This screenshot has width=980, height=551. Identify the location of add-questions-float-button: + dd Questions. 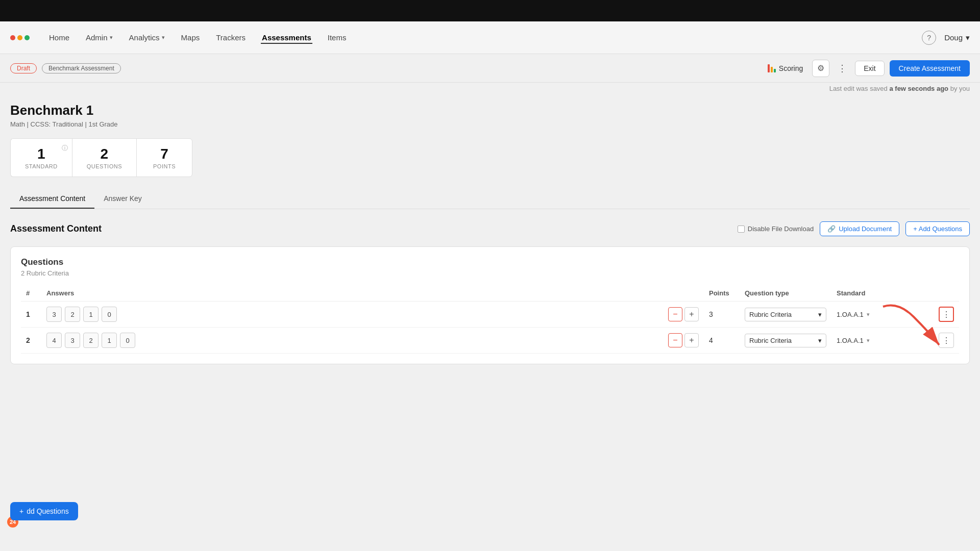
(44, 511).